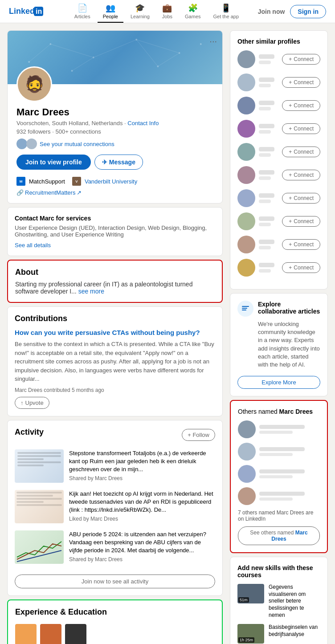 Image resolution: width=335 pixels, height=644 pixels. Describe the element at coordinates (140, 8) in the screenshot. I see `learning-icon: 🎓` at that location.